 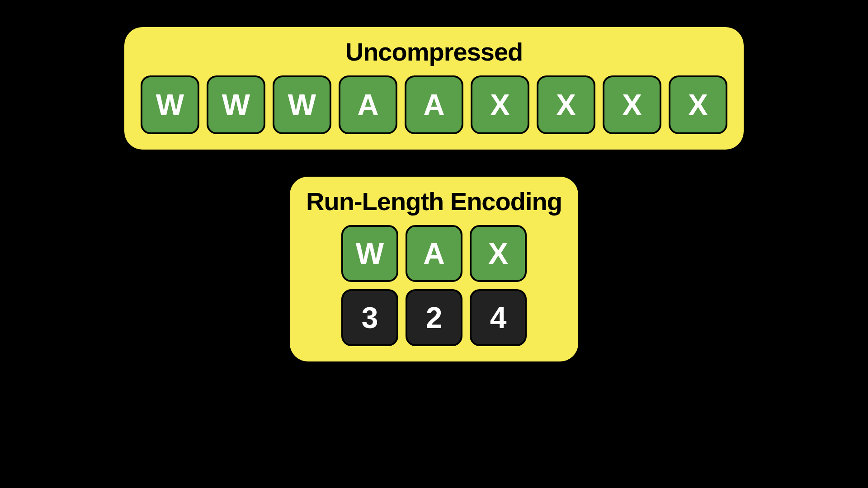 I want to click on uncompressed-row: W W W A A X X X X, so click(x=434, y=105).